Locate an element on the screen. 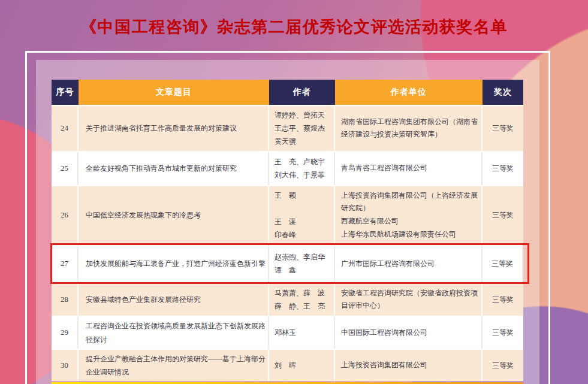 Image resolution: width=588 pixels, height=384 pixels. authors: 谭婷婷、曾拓天 王志平、蔡煜杰 黄天骥 is located at coordinates (302, 128).